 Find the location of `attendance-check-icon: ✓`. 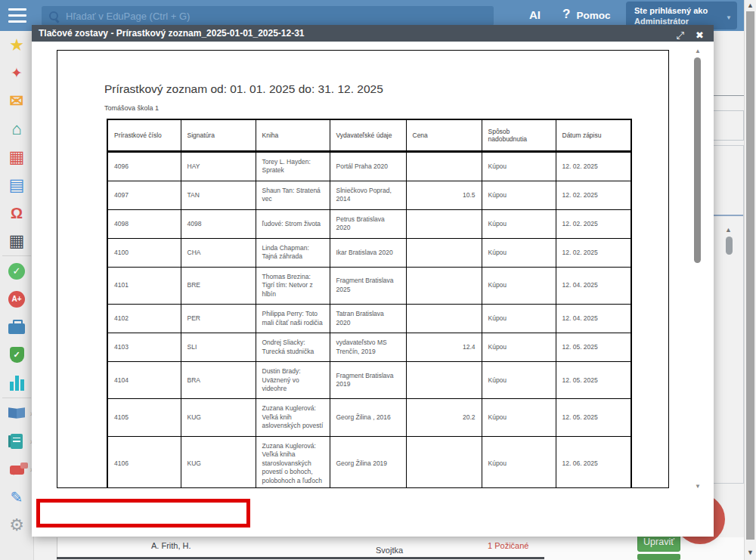

attendance-check-icon: ✓ is located at coordinates (17, 271).